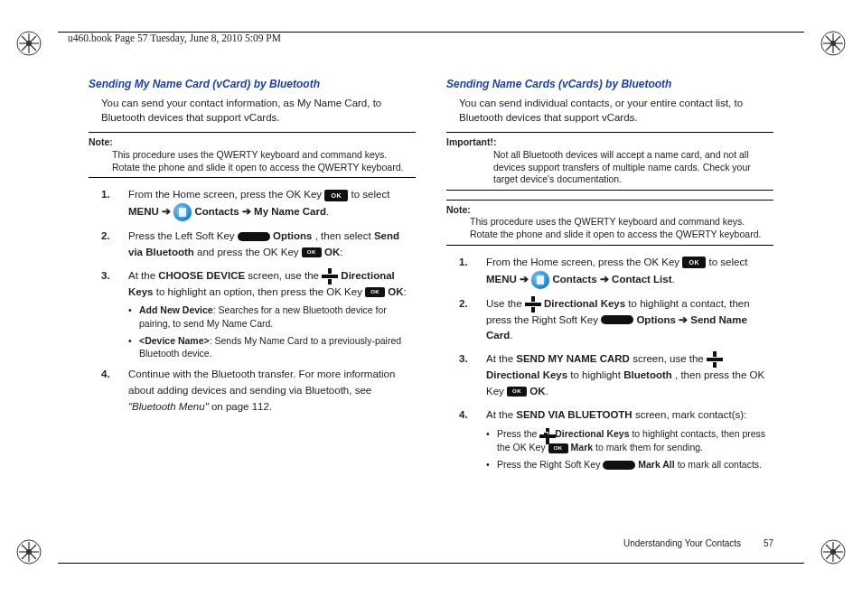  Describe the element at coordinates (610, 161) in the screenshot. I see `right-important: Important!: Not all Bluetooth devices wi…` at that location.